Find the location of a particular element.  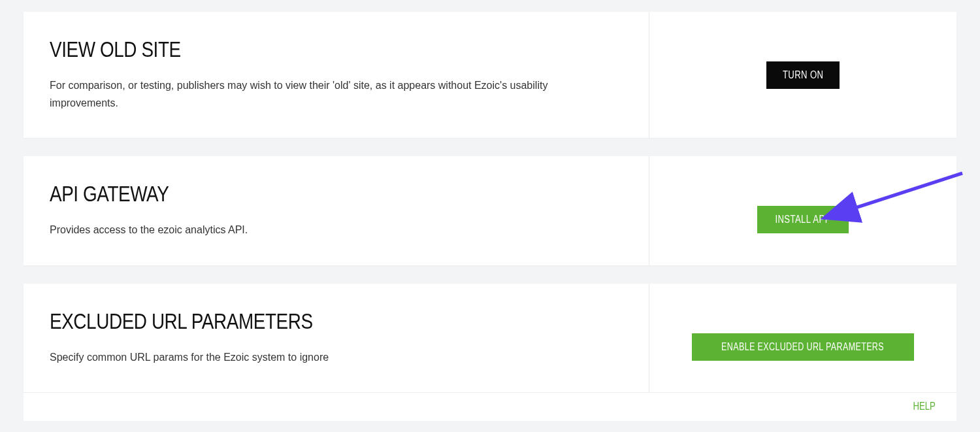

card-action-area: TURN ON is located at coordinates (803, 75).